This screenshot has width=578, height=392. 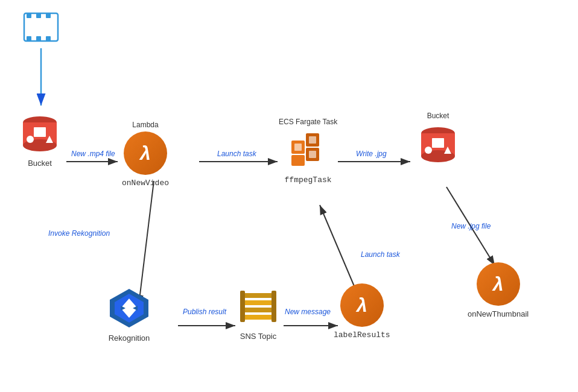 I want to click on label-new-message: New message, so click(x=308, y=312).